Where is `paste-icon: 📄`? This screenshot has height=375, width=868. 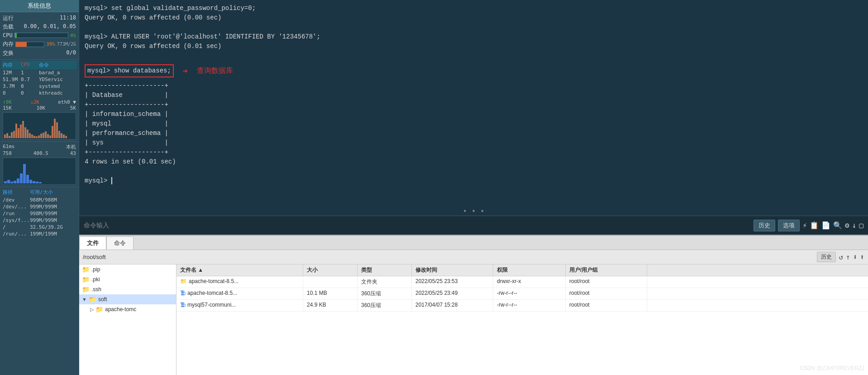
paste-icon: 📄 is located at coordinates (826, 226).